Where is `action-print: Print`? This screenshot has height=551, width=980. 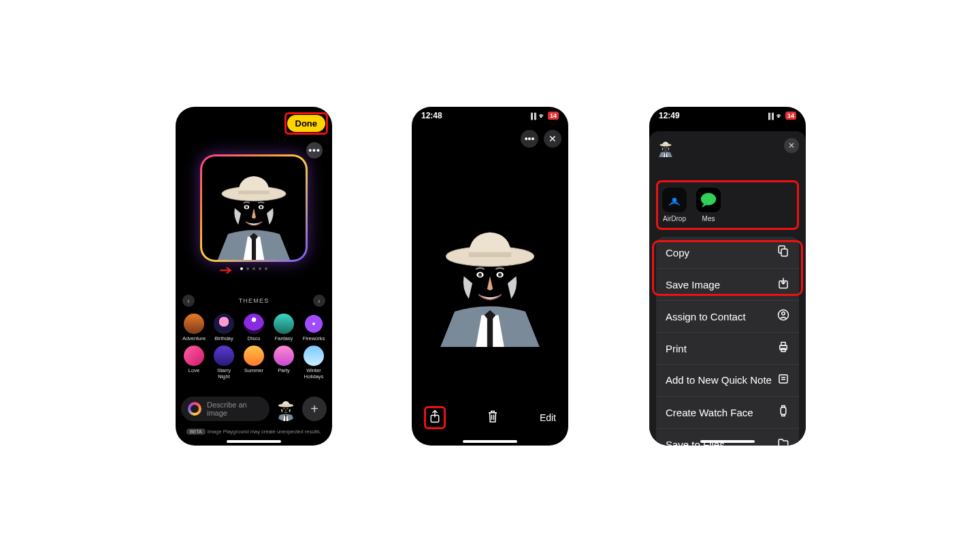 action-print: Print is located at coordinates (728, 348).